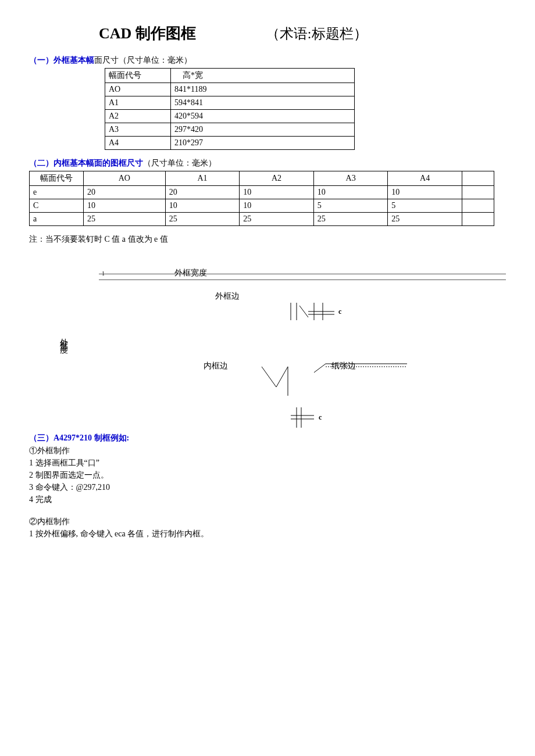 This screenshot has height=756, width=535. What do you see at coordinates (263, 103) in the screenshot?
I see `cell: 594*841` at bounding box center [263, 103].